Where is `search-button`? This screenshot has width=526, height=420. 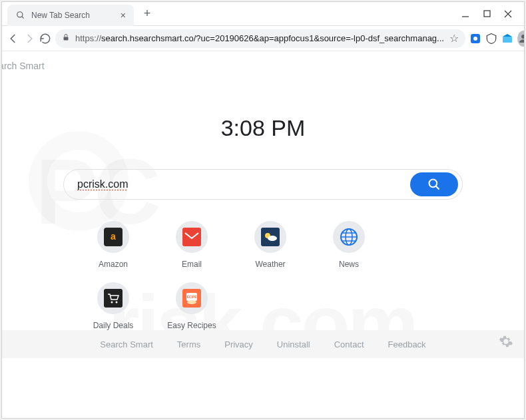 search-button is located at coordinates (434, 184).